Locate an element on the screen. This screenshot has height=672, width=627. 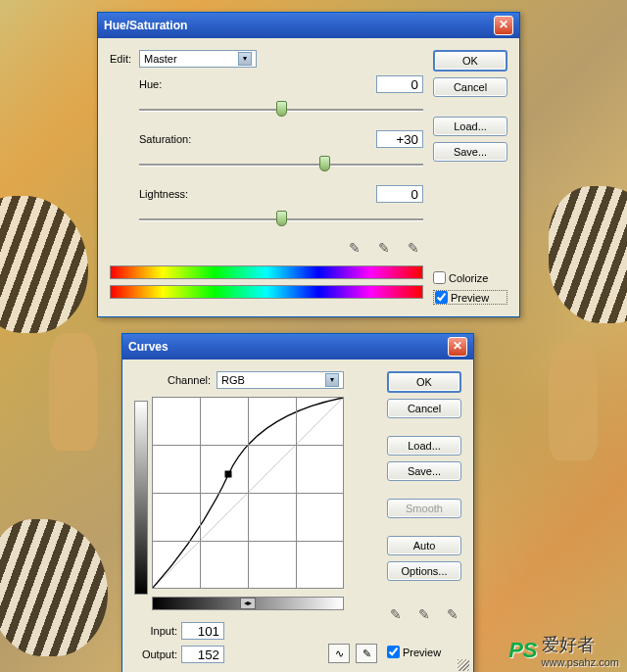
curve-grid is located at coordinates (248, 493).